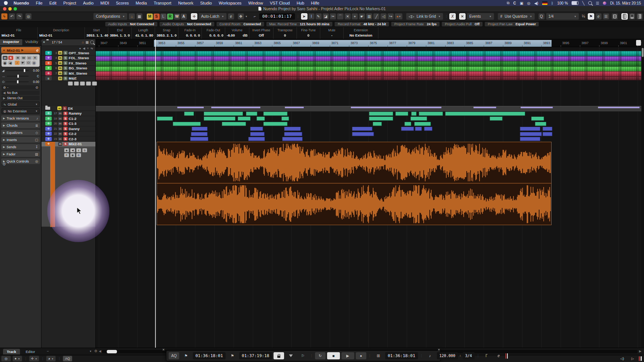 The height and width of the screenshot is (362, 644). Describe the element at coordinates (622, 359) in the screenshot. I see `audition-volume-icon: ◁)` at that location.